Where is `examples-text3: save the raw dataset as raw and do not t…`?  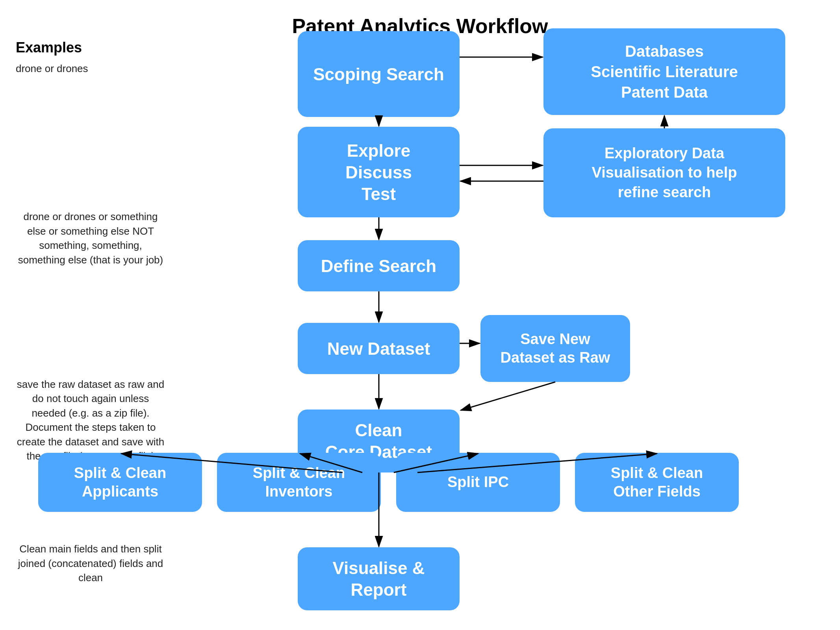 examples-text3: save the raw dataset as raw and do not t… is located at coordinates (91, 420).